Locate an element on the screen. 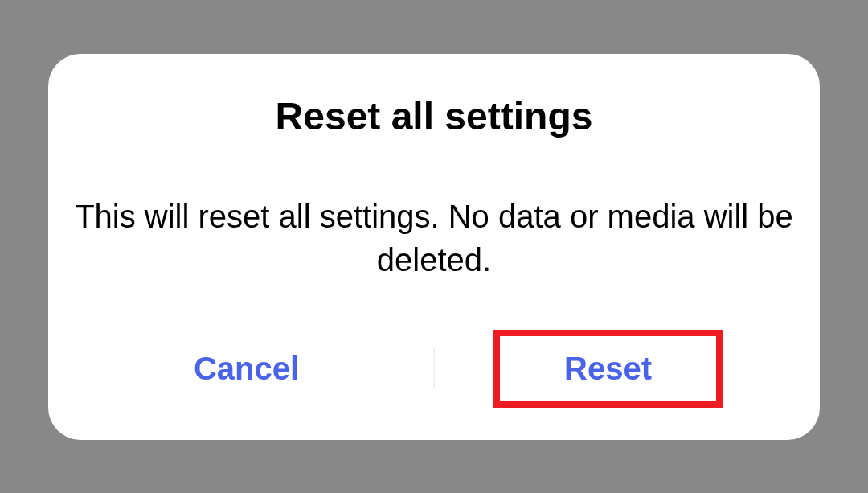 This screenshot has height=493, width=868. dialog-title: Reset all settings is located at coordinates (434, 116).